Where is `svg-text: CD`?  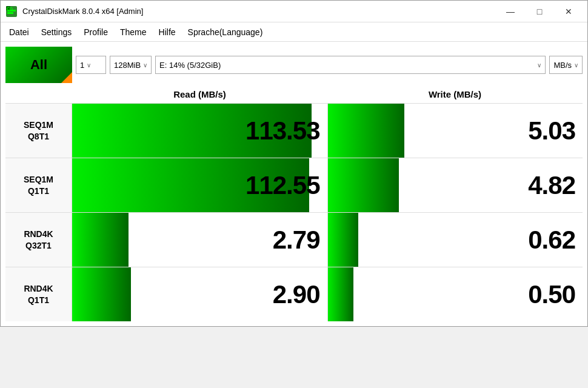 svg-text: CD is located at coordinates (10, 8).